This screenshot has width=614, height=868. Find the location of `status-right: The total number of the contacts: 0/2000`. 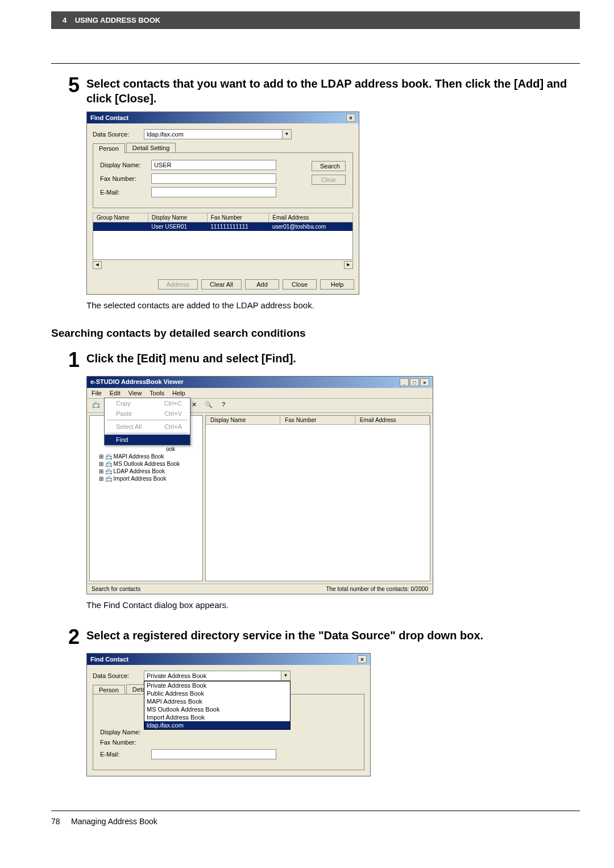

status-right: The total number of the contacts: 0/2000 is located at coordinates (377, 589).